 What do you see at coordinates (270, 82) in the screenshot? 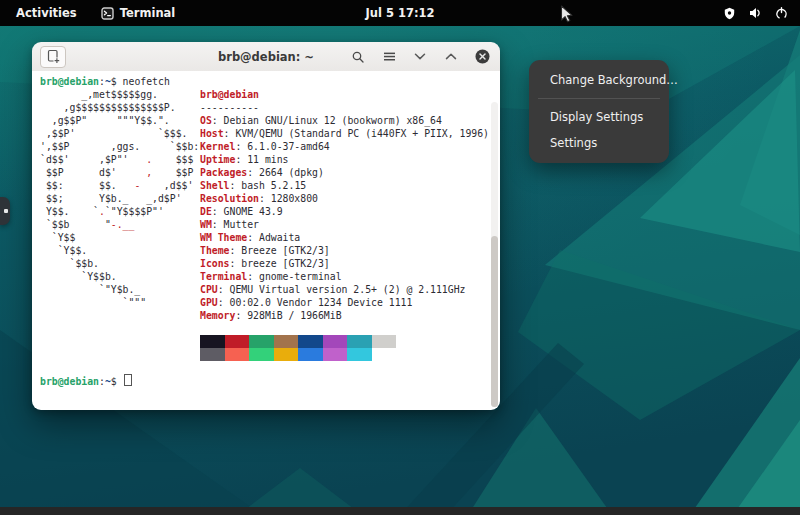
I see `command-line: brb@debian:~$ neofetch` at bounding box center [270, 82].